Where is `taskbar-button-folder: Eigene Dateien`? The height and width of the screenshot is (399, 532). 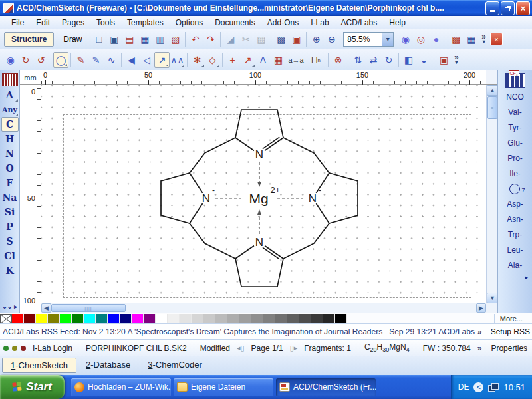 taskbar-button-folder: Eigene Dateien is located at coordinates (223, 387).